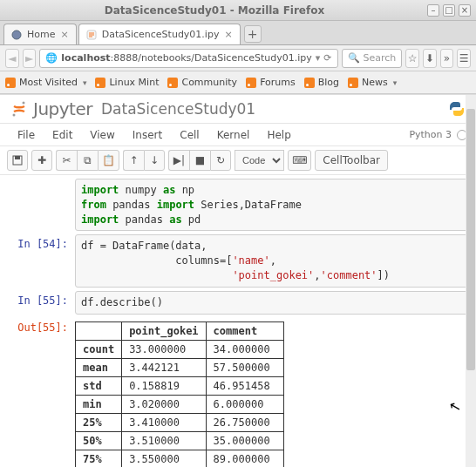 The image size is (476, 467). What do you see at coordinates (178, 109) in the screenshot?
I see `notebook-name: DataSicenceStudy01` at bounding box center [178, 109].